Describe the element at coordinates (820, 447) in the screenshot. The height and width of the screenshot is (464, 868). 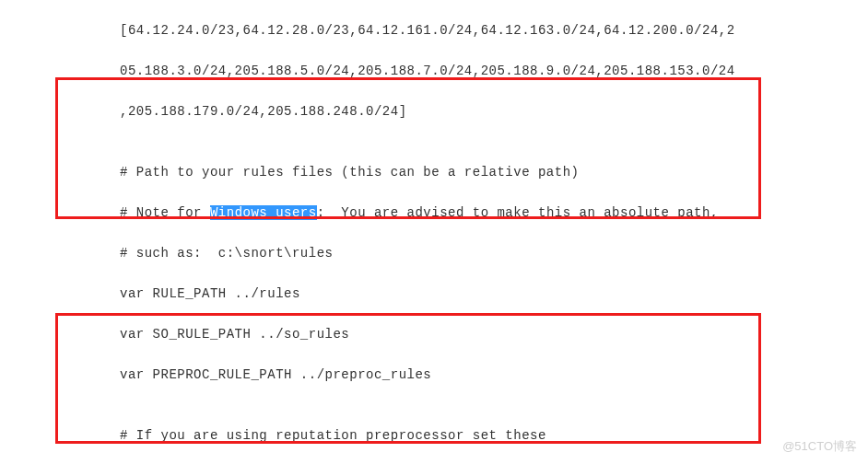
I see `watermark: @51CTO博客` at that location.